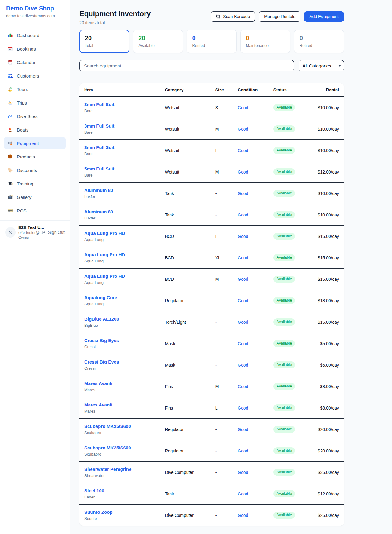 This screenshot has height=534, width=392. I want to click on rental-rate: $5.00/day, so click(327, 344).